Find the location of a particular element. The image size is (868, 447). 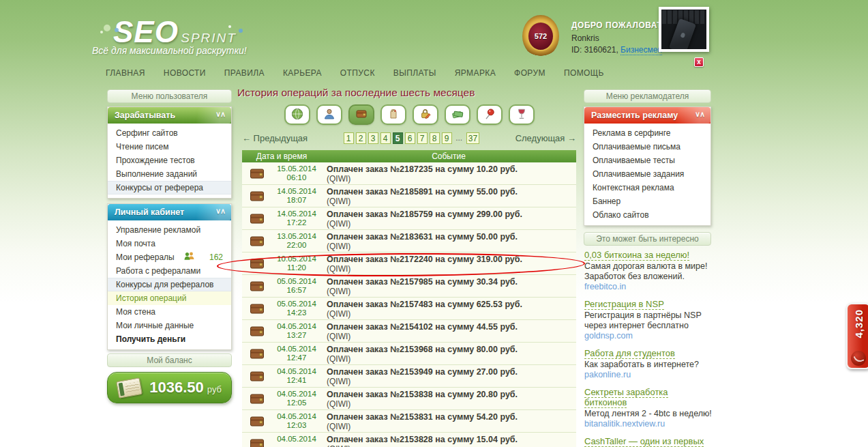

nav-item-karera: КАРЬЕРА is located at coordinates (303, 73).